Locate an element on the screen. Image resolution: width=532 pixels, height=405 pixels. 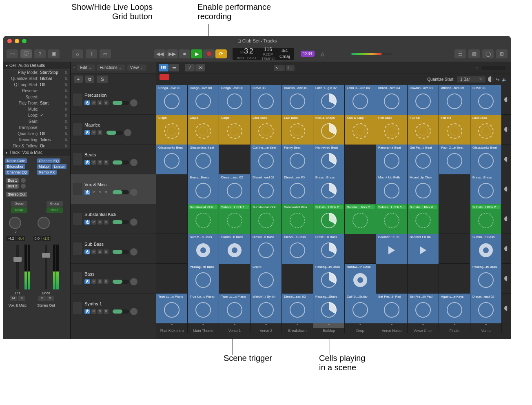
scene-label: Finale is located at coordinates (454, 330).